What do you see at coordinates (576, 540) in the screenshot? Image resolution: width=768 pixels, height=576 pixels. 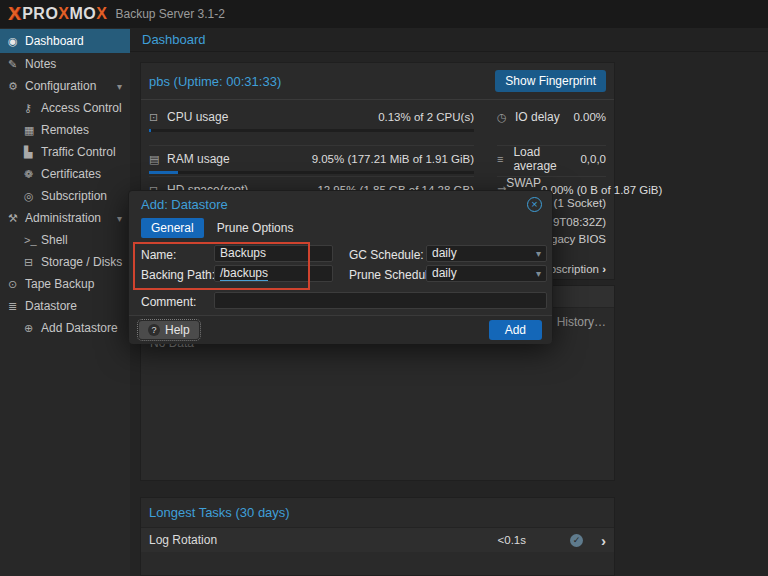 I see `check-circle-icon: ✓` at bounding box center [576, 540].